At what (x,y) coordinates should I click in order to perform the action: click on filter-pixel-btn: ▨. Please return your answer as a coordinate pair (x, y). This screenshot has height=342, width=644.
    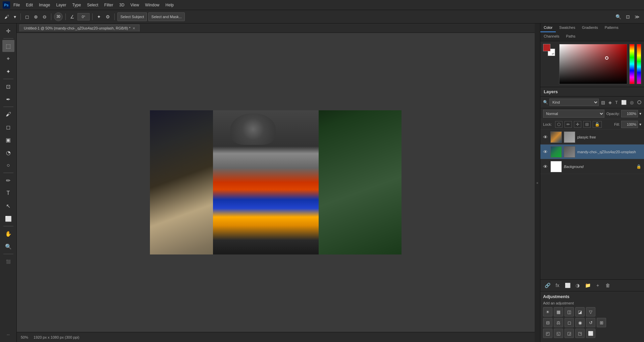
    Looking at the image, I should click on (603, 103).